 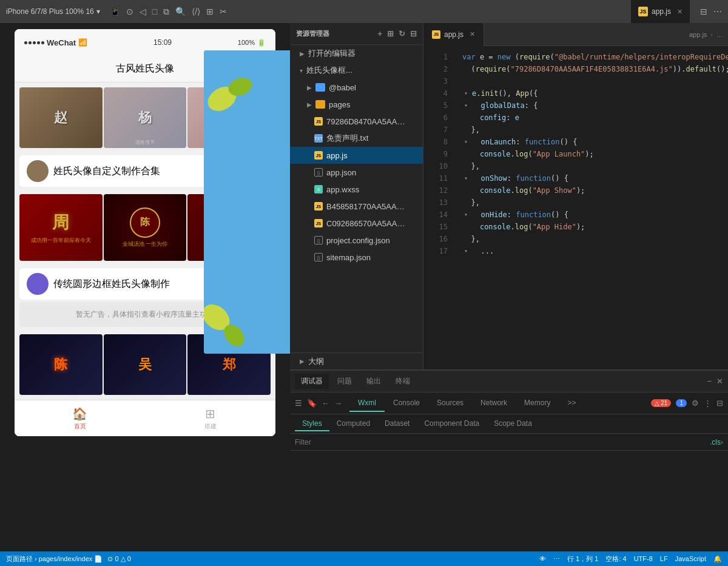 What do you see at coordinates (414, 34) in the screenshot?
I see `collapse-icon: ⊟` at bounding box center [414, 34].